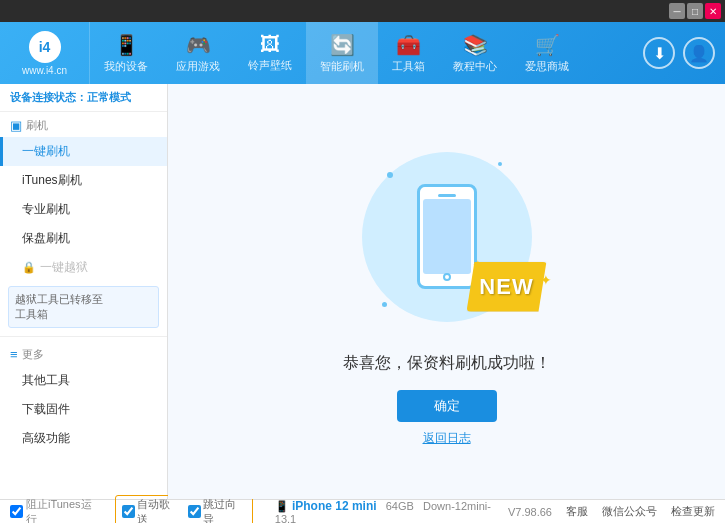 This screenshot has height=523, width=725. Describe the element at coordinates (384, 304) in the screenshot. I see `dot3` at that location.